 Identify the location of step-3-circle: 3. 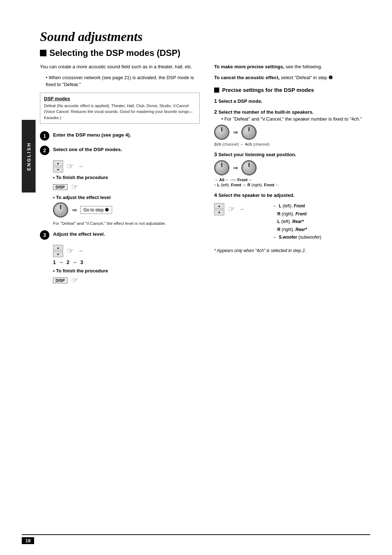
(45, 235).